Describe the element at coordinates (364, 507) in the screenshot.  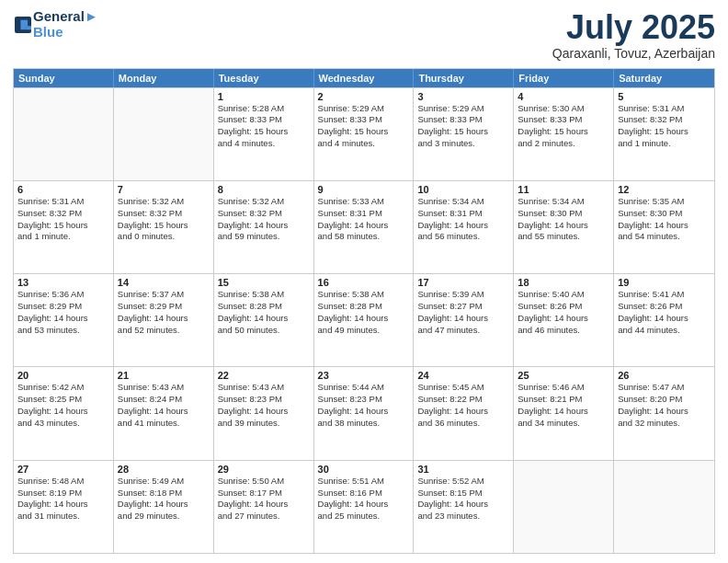
I see `calendar-cell: 30Sunrise: 5:51 AM Sunset: 8:16 PM Dayli…` at that location.